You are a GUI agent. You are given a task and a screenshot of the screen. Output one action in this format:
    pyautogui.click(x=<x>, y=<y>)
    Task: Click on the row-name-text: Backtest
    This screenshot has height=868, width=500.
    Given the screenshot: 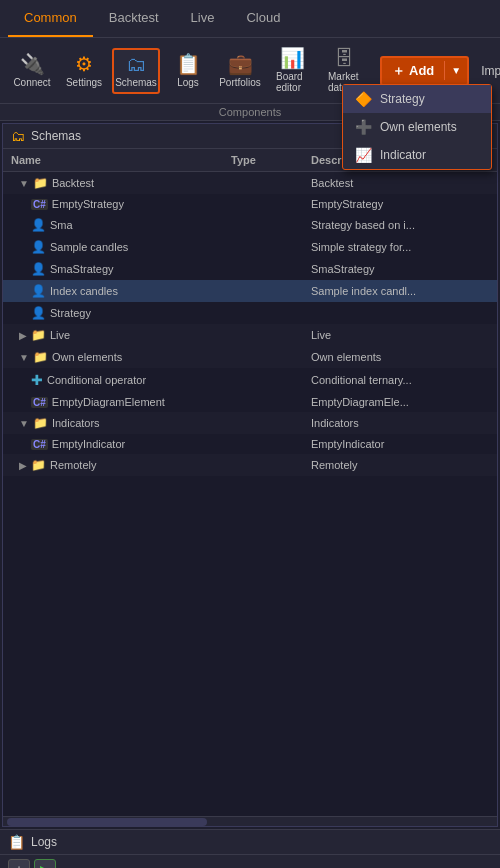 What is the action you would take?
    pyautogui.click(x=73, y=183)
    